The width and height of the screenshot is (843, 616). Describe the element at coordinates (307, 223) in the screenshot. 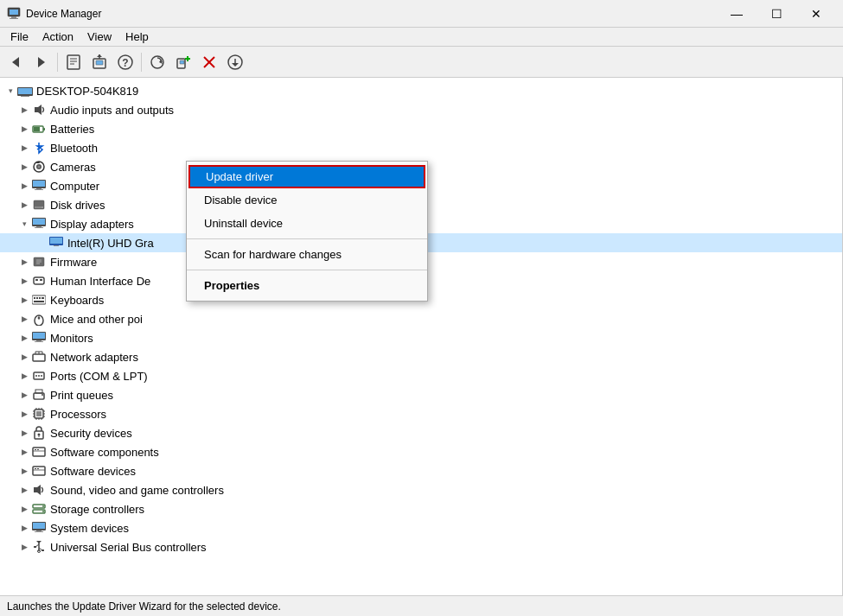

I see `context-menu-uninstall-device: Uninstall device` at that location.